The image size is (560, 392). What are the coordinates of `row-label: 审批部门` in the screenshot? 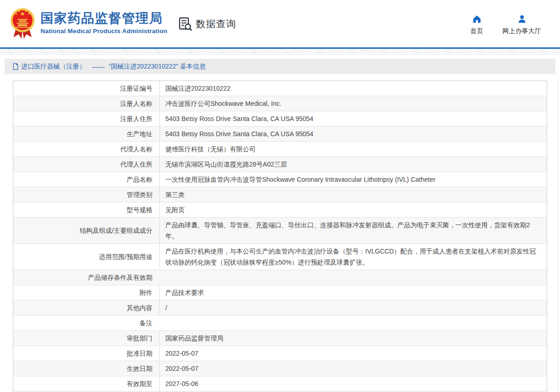 It's located at (87, 338).